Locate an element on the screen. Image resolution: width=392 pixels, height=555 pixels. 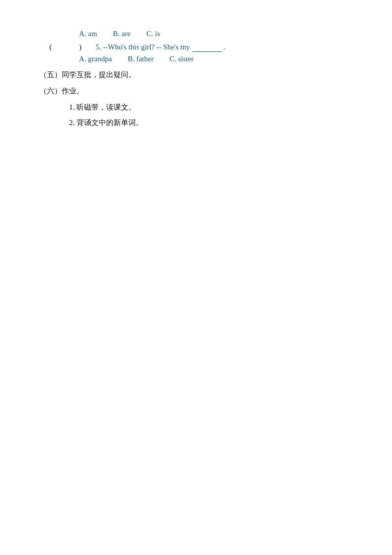
section-5: （五）同学互批，提出疑问。 is located at coordinates (196, 75).